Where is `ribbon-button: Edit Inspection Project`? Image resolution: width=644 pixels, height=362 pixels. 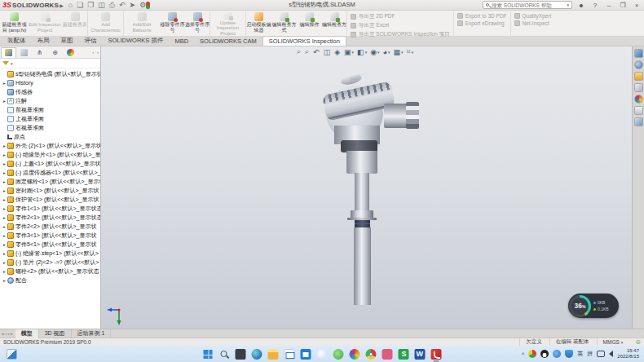
ribbon-button: Edit Inspection Project is located at coordinates (45, 24).